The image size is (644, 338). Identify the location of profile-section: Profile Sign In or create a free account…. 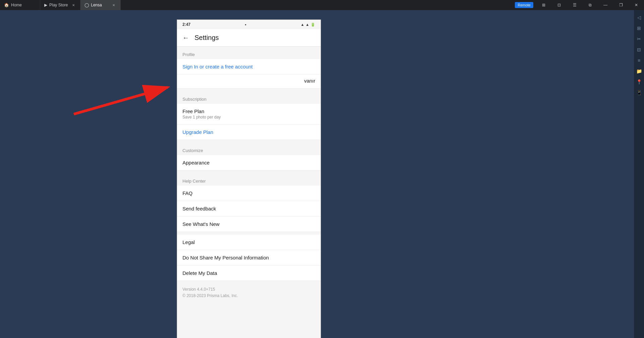
(249, 68).